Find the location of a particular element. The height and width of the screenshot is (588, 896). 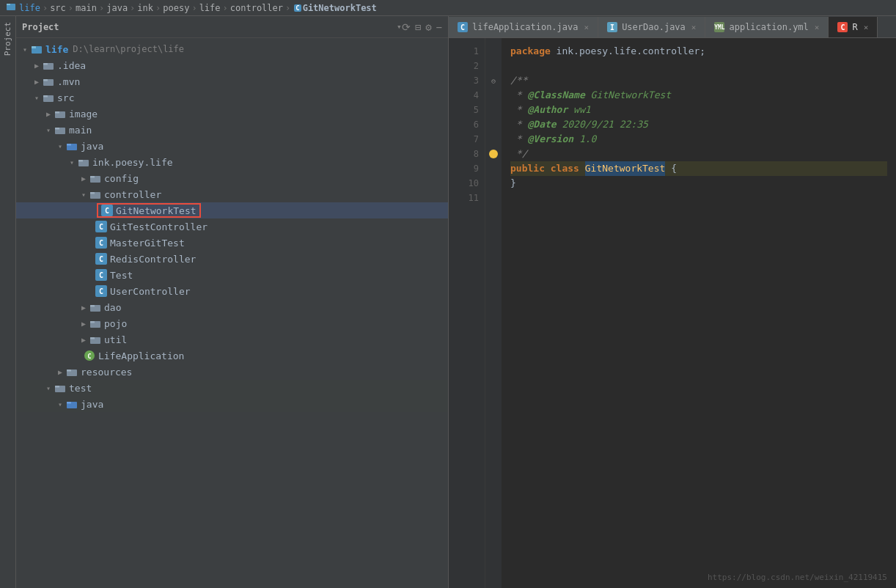

expand-java-test: ▾ is located at coordinates (60, 404).